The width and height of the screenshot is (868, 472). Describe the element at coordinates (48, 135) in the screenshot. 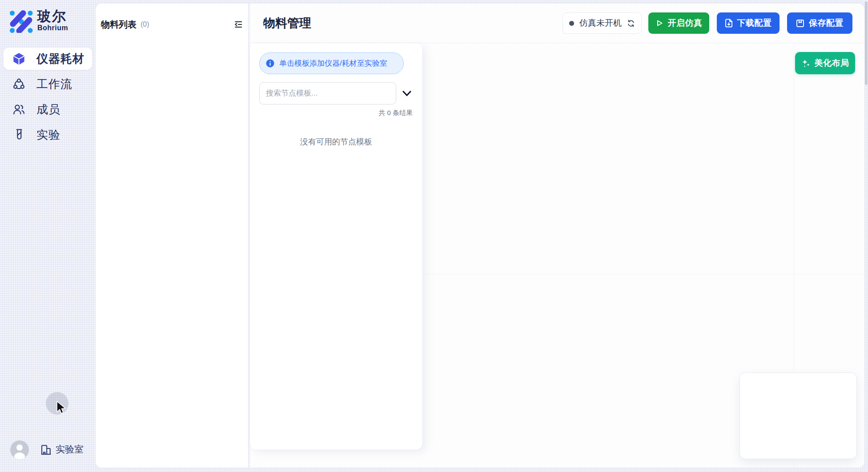

I see `sidebar-item-experiments: 实验` at that location.